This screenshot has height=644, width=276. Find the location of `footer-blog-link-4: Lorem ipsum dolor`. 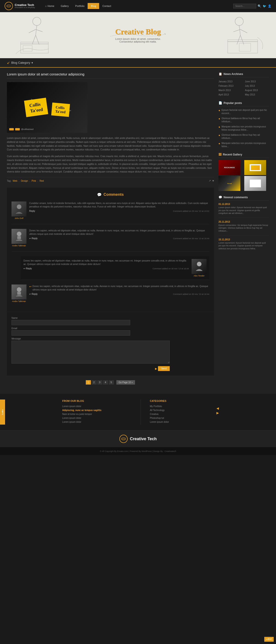

footer-blog-link-4: Lorem ipsum dolor is located at coordinates (97, 418).